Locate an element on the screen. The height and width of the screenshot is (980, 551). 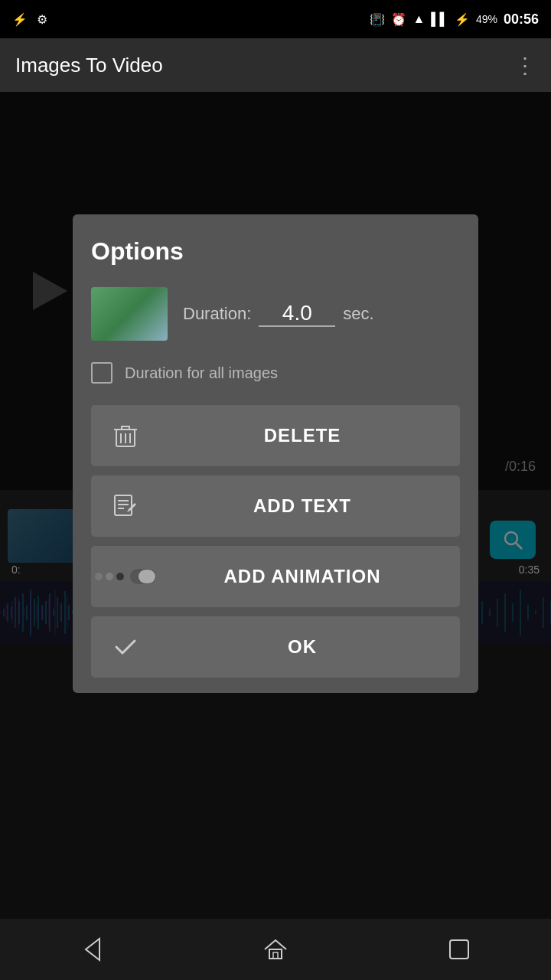
checkmark-icon is located at coordinates (126, 647).